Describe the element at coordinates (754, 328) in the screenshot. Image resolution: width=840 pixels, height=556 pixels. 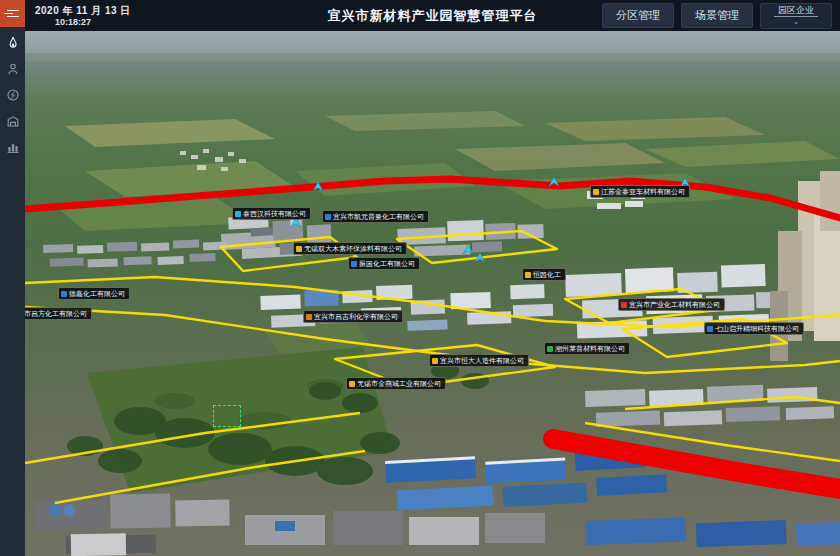
I see `map-marker: 七山启升精细科技有限公司` at that location.